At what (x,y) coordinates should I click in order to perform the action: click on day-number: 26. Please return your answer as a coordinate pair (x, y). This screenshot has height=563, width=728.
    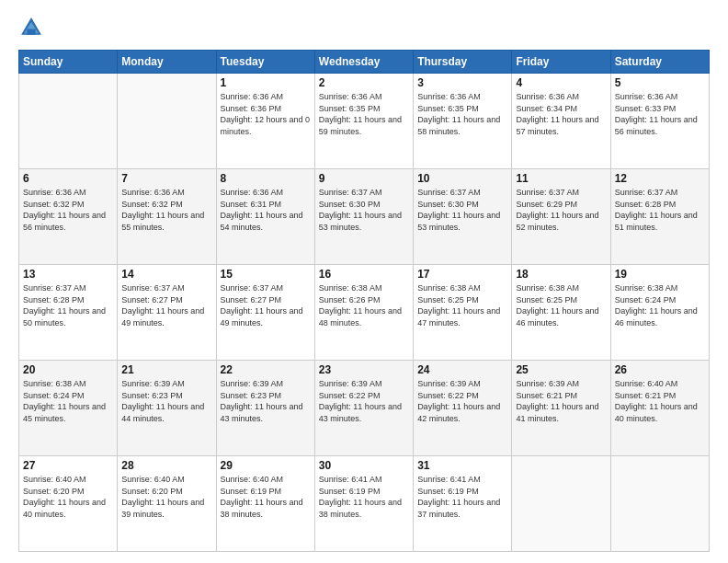
    Looking at the image, I should click on (660, 370).